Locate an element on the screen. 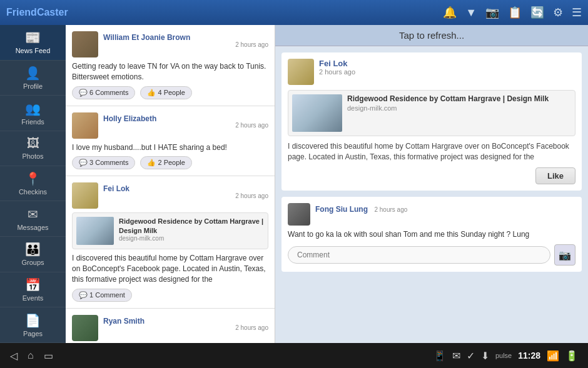 This screenshot has height=368, width=588. events-icon: 📅 is located at coordinates (33, 285).